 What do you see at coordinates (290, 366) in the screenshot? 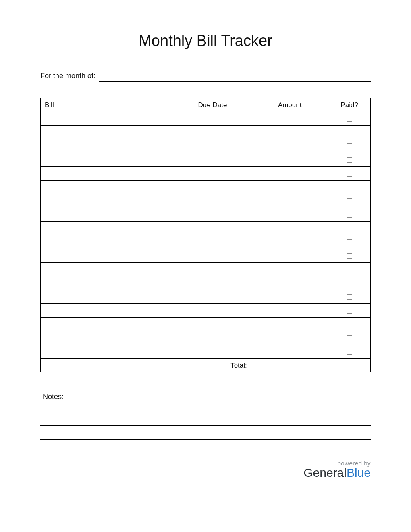
I see `total-value` at bounding box center [290, 366].